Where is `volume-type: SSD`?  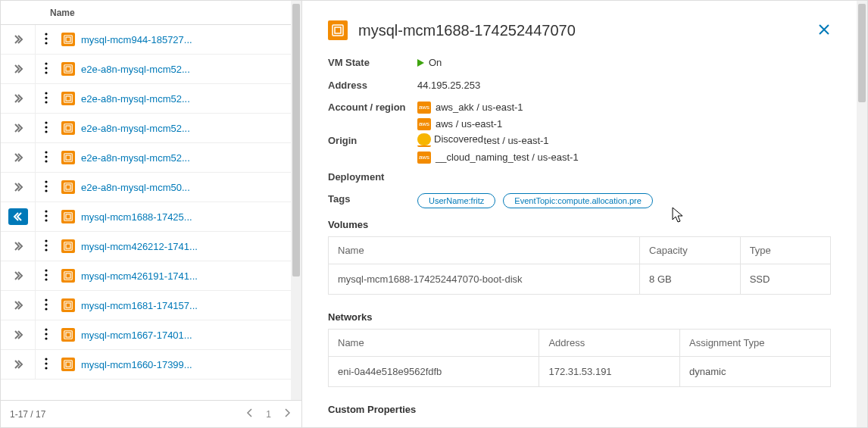
volume-type: SSD is located at coordinates (785, 279).